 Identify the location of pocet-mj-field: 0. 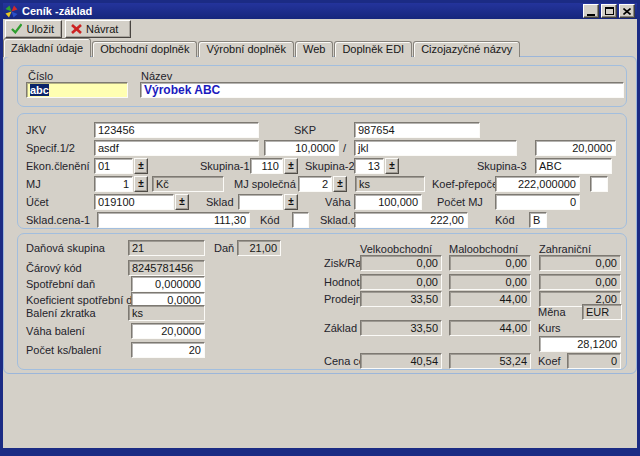
(538, 202).